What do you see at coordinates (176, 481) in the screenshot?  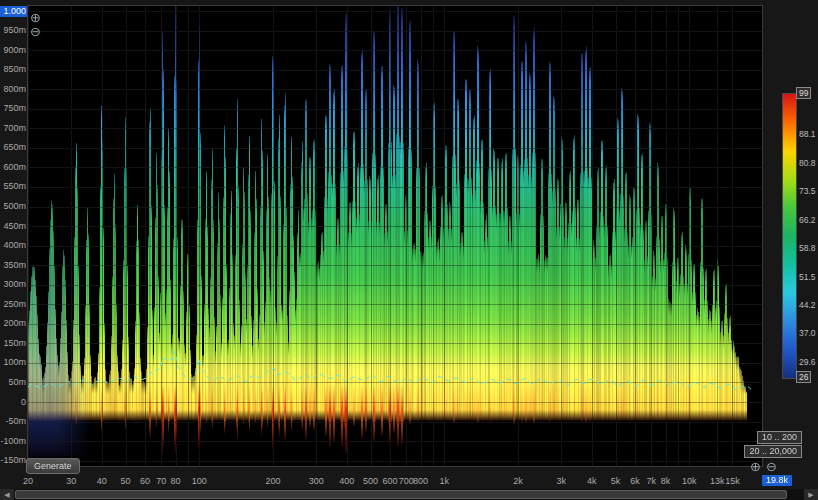 I see `x-axis-label: 80` at bounding box center [176, 481].